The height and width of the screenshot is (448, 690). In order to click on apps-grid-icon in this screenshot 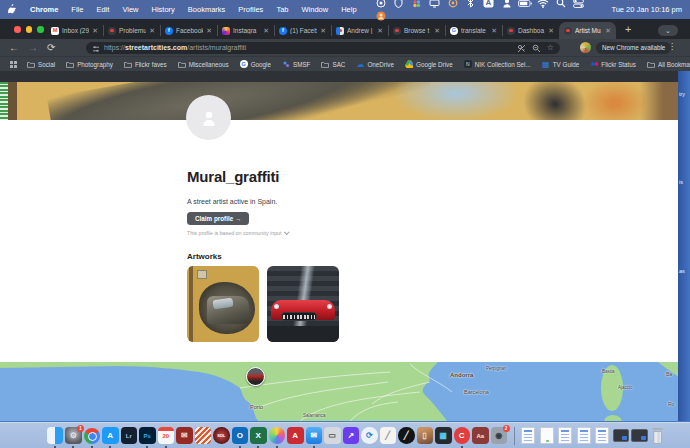, I will do `click(14, 64)`.